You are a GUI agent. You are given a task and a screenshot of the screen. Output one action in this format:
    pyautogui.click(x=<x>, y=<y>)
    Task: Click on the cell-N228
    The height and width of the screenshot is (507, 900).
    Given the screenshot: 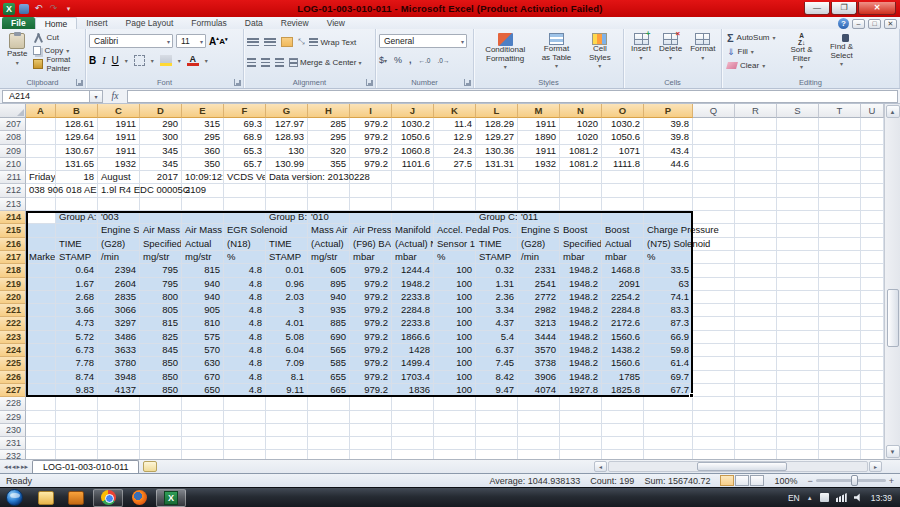 What is the action you would take?
    pyautogui.click(x=581, y=404)
    